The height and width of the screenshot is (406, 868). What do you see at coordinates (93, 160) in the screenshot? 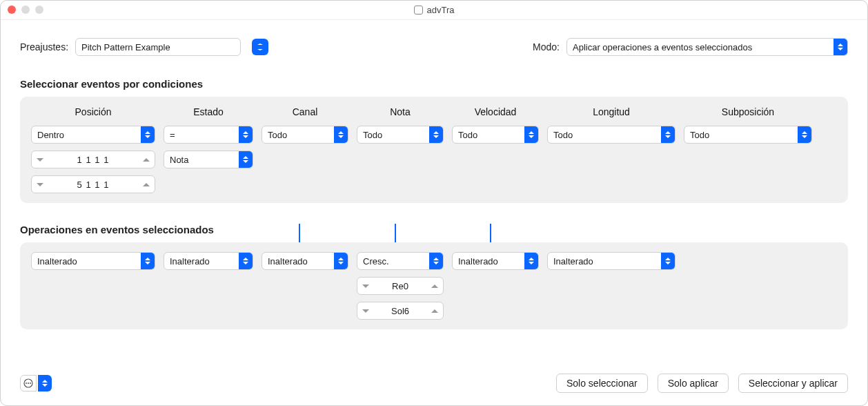
I see `position-start-stepper: 1 1 1 1` at bounding box center [93, 160].